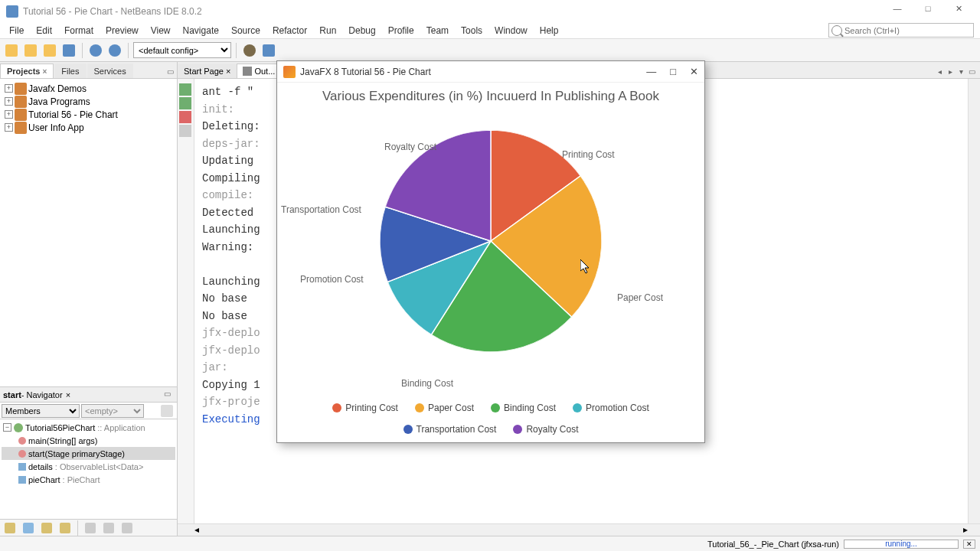 This screenshot has height=551, width=980. What do you see at coordinates (909, 31) in the screenshot?
I see `search-input` at bounding box center [909, 31].